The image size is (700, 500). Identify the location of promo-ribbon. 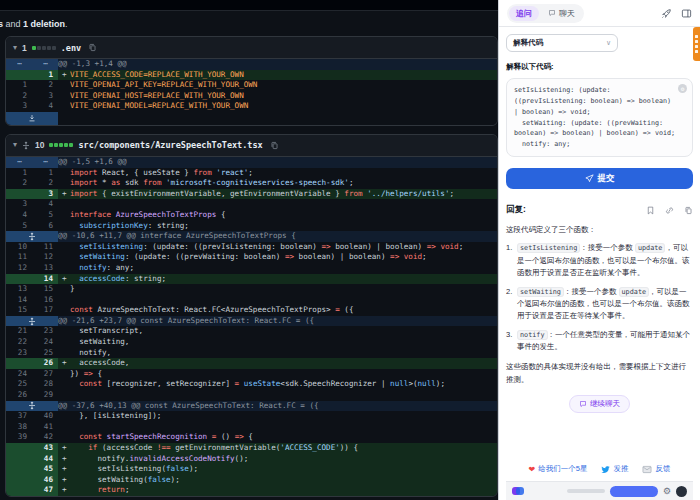
(696, 44).